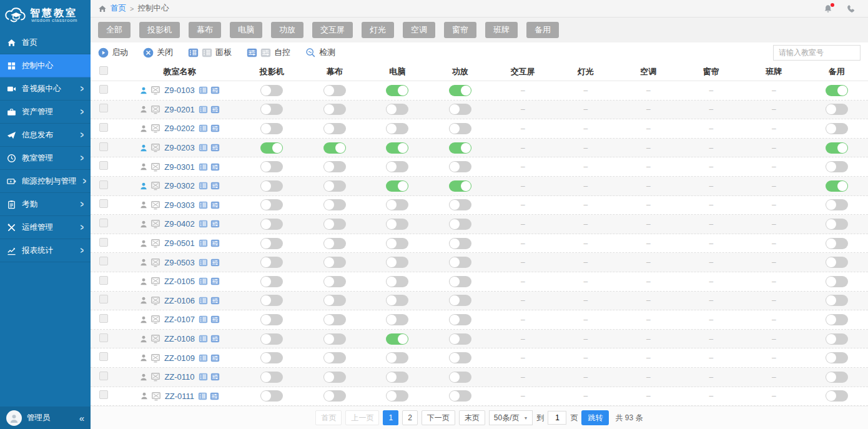 This screenshot has width=868, height=429. Describe the element at coordinates (45, 89) in the screenshot. I see `sidebar-item-video: 音视频中心 >` at that location.